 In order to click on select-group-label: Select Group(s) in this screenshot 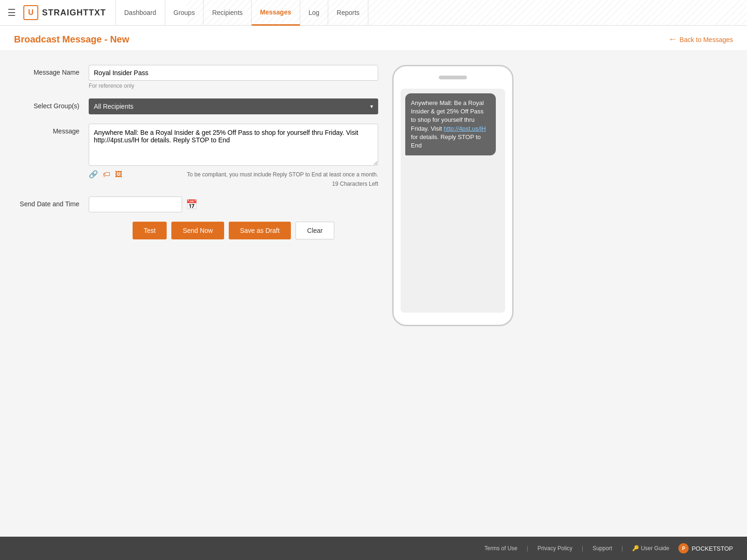, I will do `click(51, 104)`.